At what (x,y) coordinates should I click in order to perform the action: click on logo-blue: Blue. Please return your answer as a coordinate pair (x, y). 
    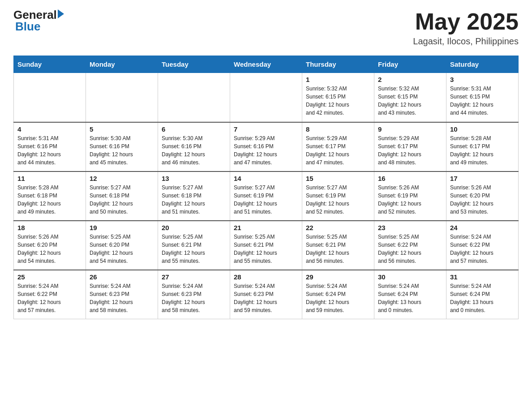
    Looking at the image, I should click on (28, 26).